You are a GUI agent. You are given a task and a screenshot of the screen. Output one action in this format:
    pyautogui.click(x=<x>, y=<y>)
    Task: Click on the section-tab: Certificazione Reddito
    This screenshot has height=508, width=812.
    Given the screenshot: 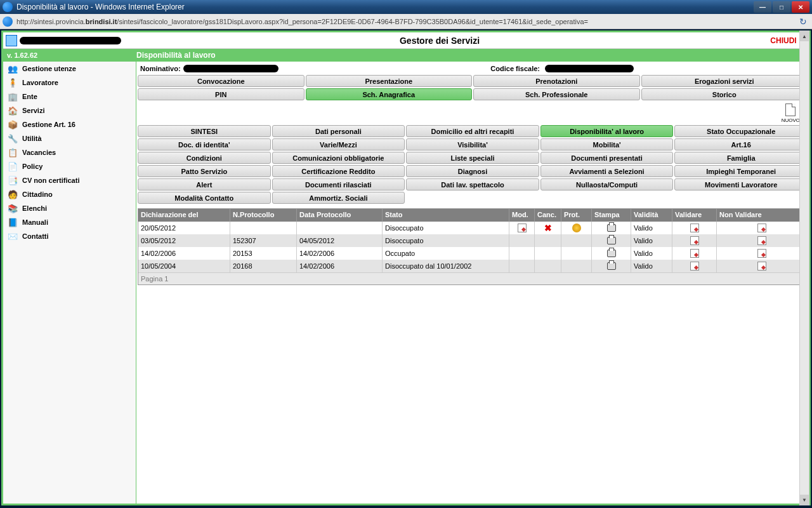 What is the action you would take?
    pyautogui.click(x=339, y=171)
    